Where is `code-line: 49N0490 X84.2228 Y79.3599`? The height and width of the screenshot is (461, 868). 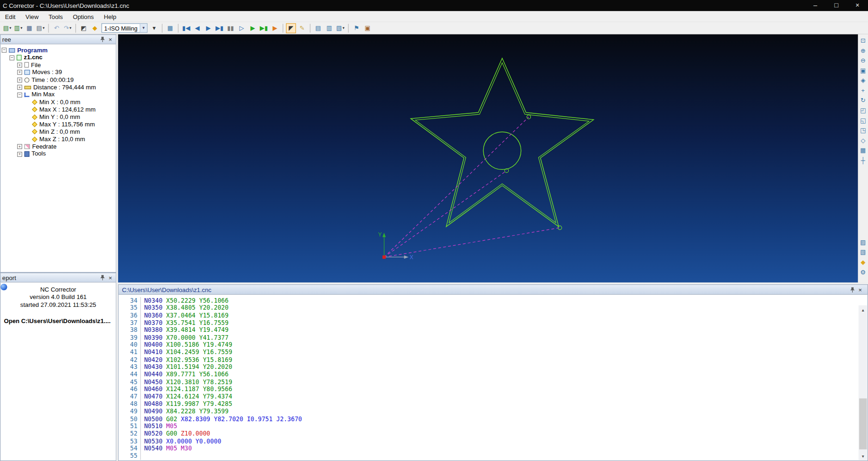
code-line: 49N0490 X84.2228 Y79.3599 is located at coordinates (488, 411).